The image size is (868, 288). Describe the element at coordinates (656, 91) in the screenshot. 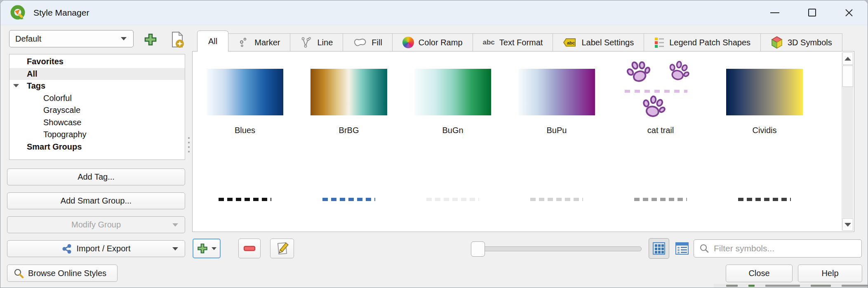

I see `trail-dashes` at that location.